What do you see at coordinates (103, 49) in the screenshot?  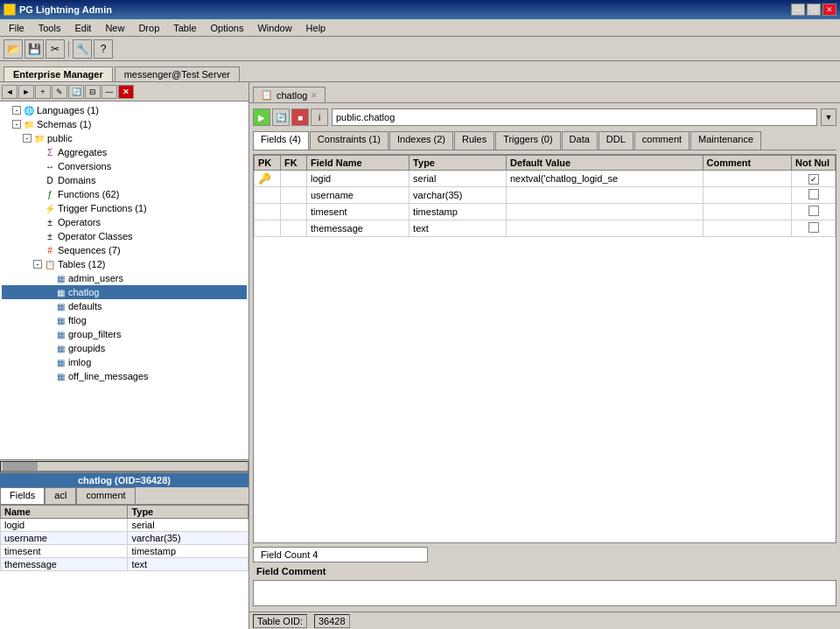 I see `toolbar-btn-5: ?` at bounding box center [103, 49].